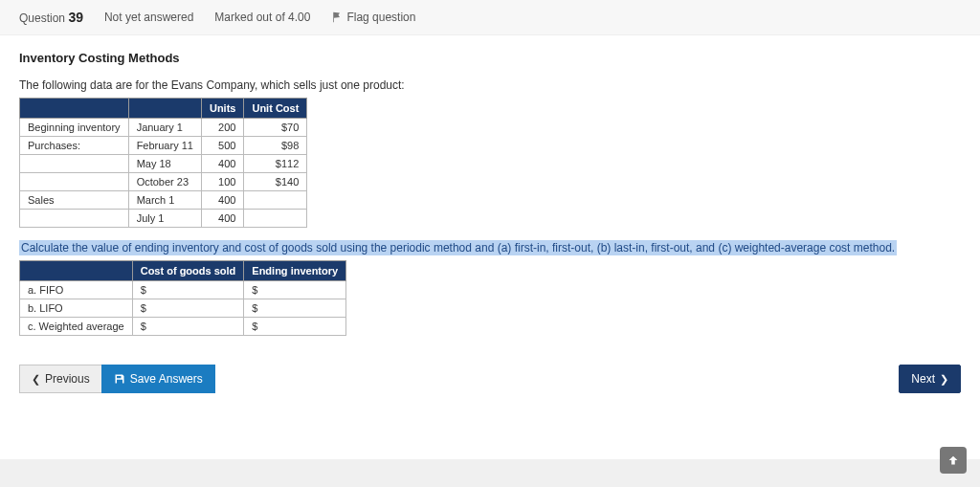 The height and width of the screenshot is (487, 980). Describe the element at coordinates (76, 17) in the screenshot. I see `question-number: 39` at that location.